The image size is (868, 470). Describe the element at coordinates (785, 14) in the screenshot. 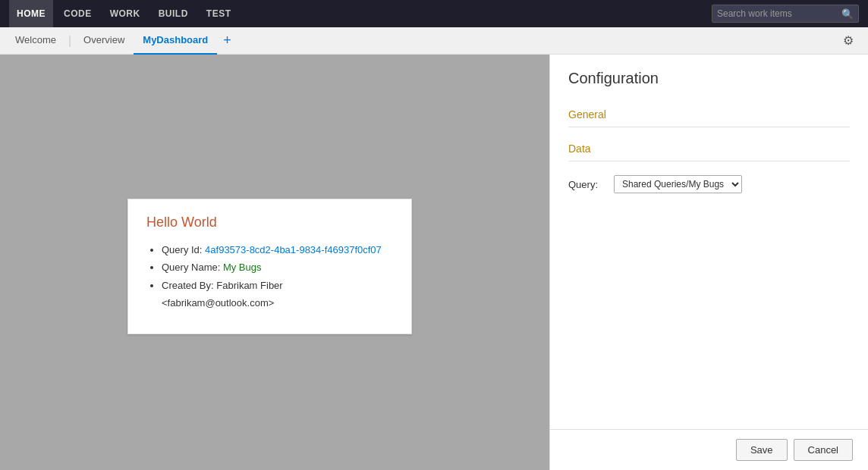

I see `search-box: 🔍` at that location.